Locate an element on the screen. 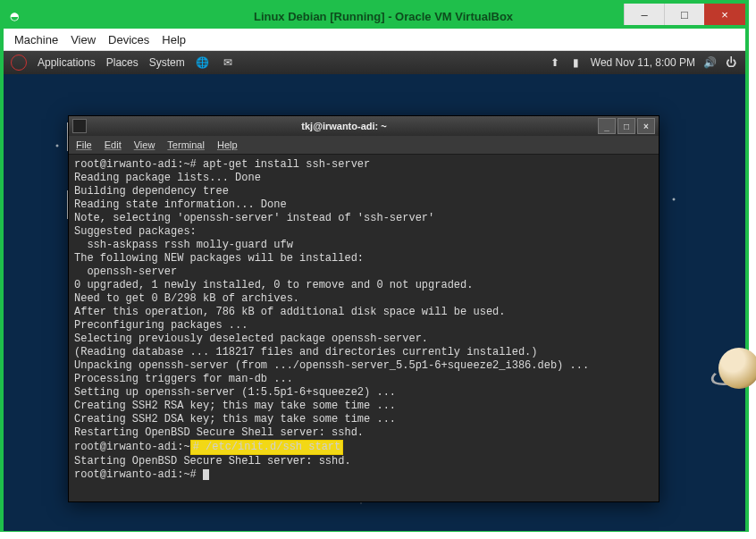 The width and height of the screenshot is (756, 539). term-menu-edit: Edit is located at coordinates (113, 145).